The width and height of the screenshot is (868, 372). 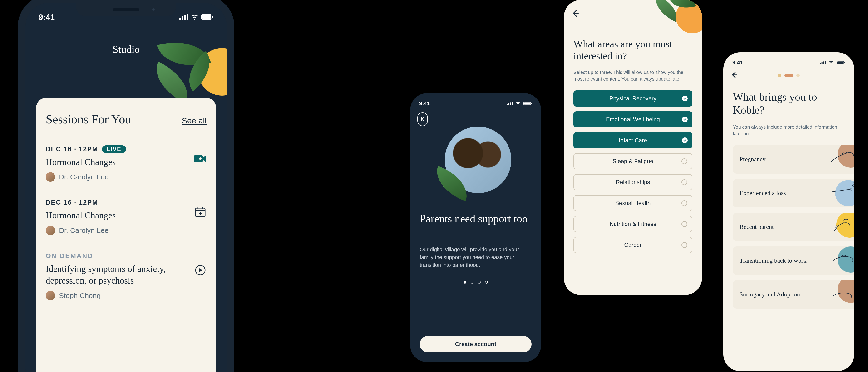 I want to click on question-subtitle: You can always include more detailed inf…, so click(x=789, y=130).